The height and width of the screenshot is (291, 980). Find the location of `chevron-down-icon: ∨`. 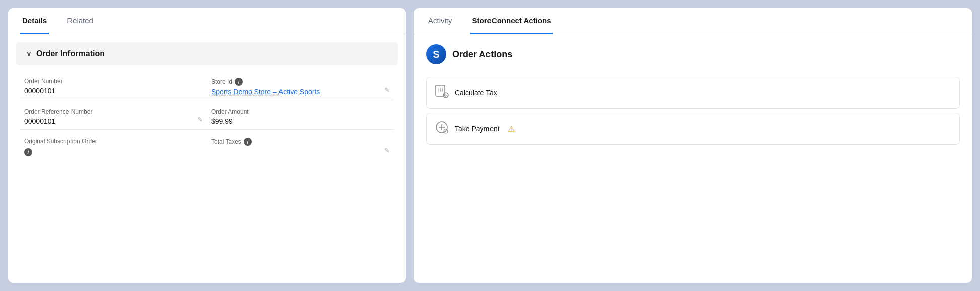

chevron-down-icon: ∨ is located at coordinates (29, 54).